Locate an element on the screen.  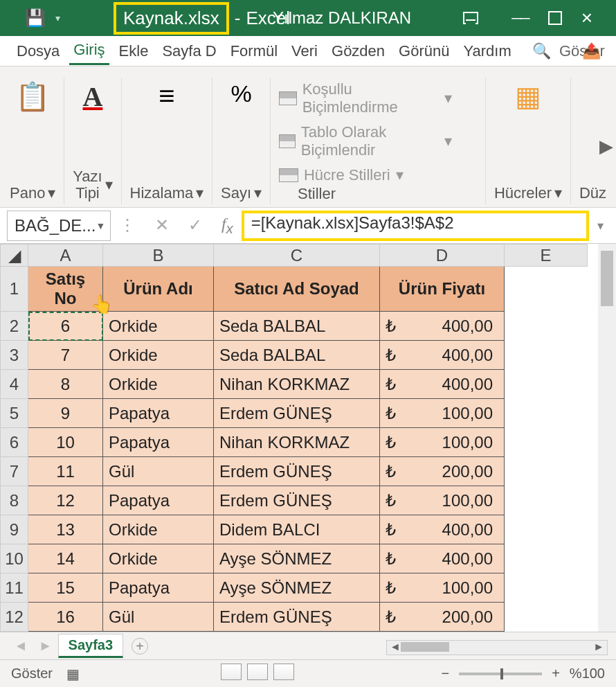
sheet-nav-prev: ◄ is located at coordinates (21, 646).